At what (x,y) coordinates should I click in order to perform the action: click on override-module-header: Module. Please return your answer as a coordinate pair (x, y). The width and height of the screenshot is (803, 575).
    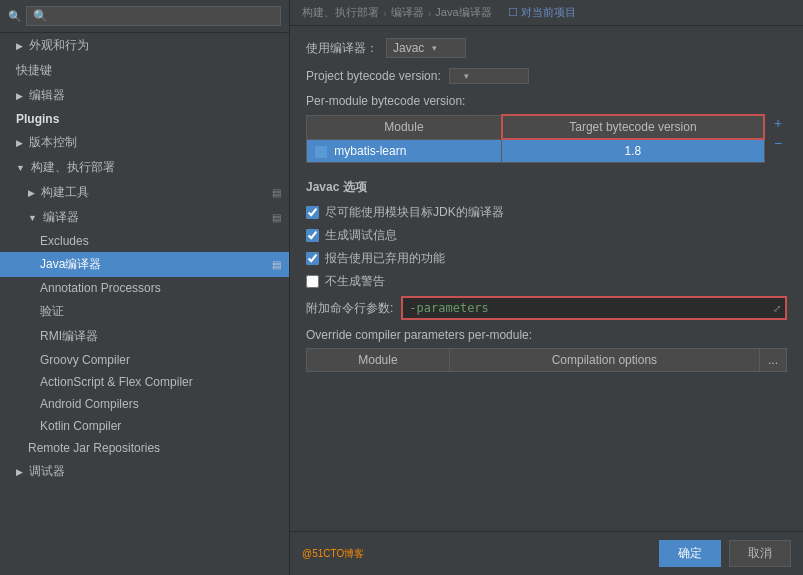
    Looking at the image, I should click on (378, 360).